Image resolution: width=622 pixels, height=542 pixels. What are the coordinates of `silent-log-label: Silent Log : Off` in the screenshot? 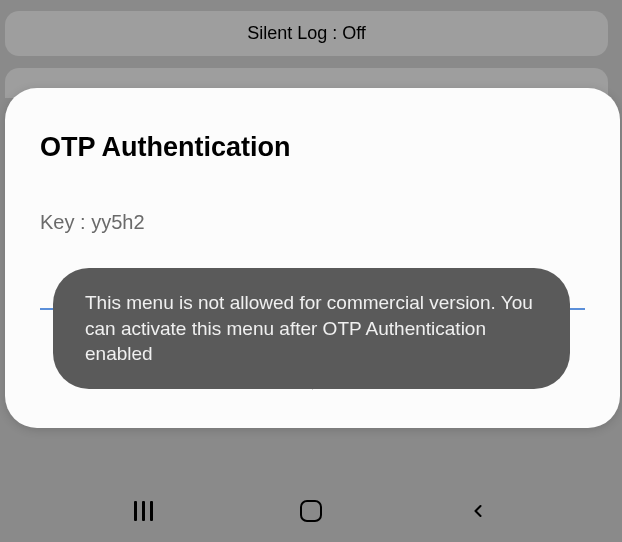 It's located at (306, 34).